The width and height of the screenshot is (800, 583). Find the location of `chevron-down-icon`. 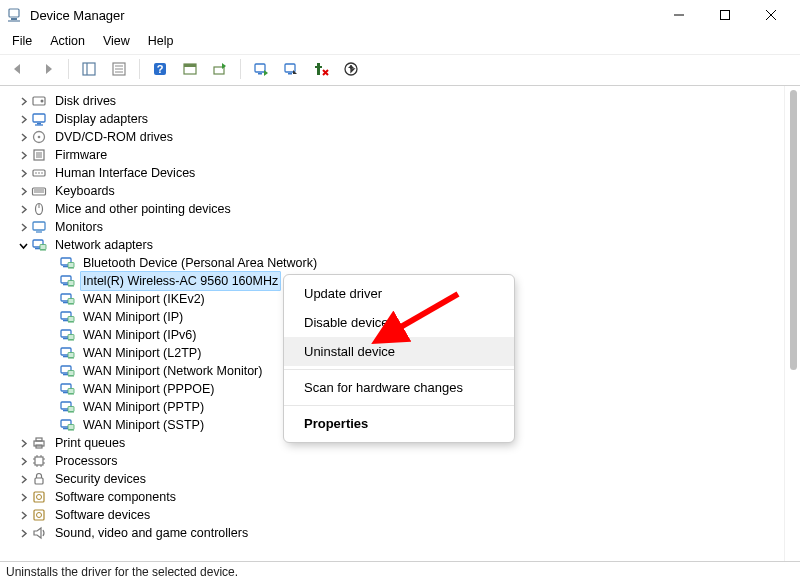

chevron-down-icon is located at coordinates (23, 246).